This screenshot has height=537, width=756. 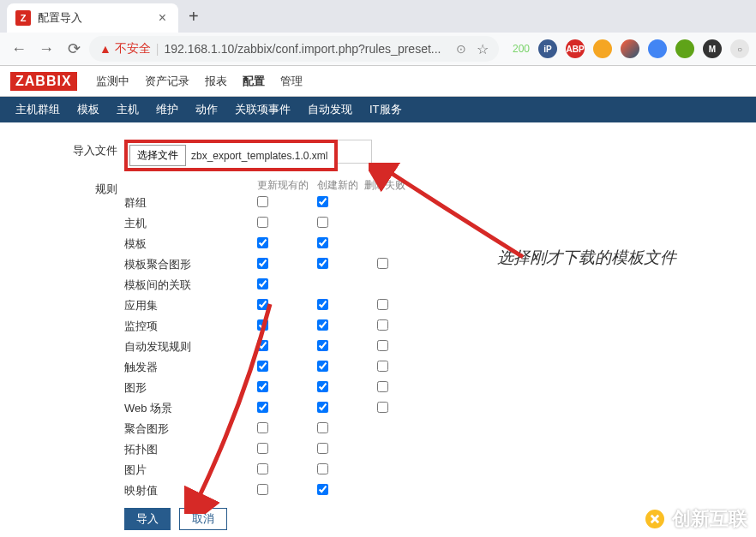 I want to click on address-bar: ▲ 不安全 | 192.168.1.10/zabbix/conf.import.…, so click(x=294, y=49).